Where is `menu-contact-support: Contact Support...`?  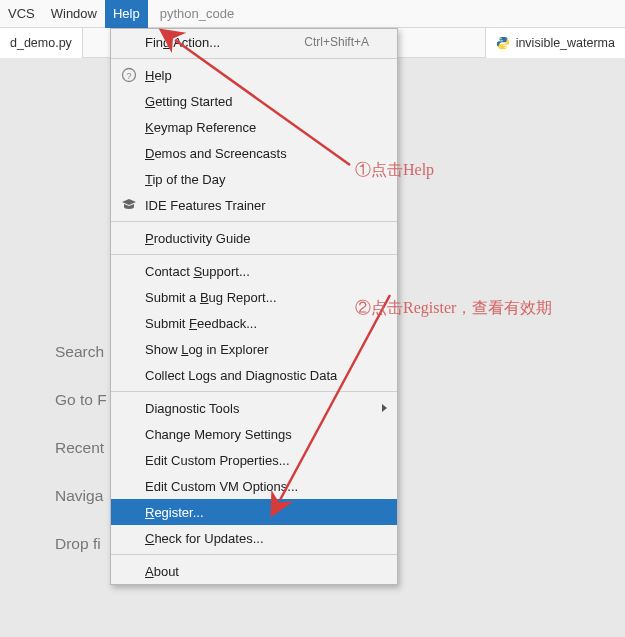
menu-contact-support: Contact Support... is located at coordinates (254, 271).